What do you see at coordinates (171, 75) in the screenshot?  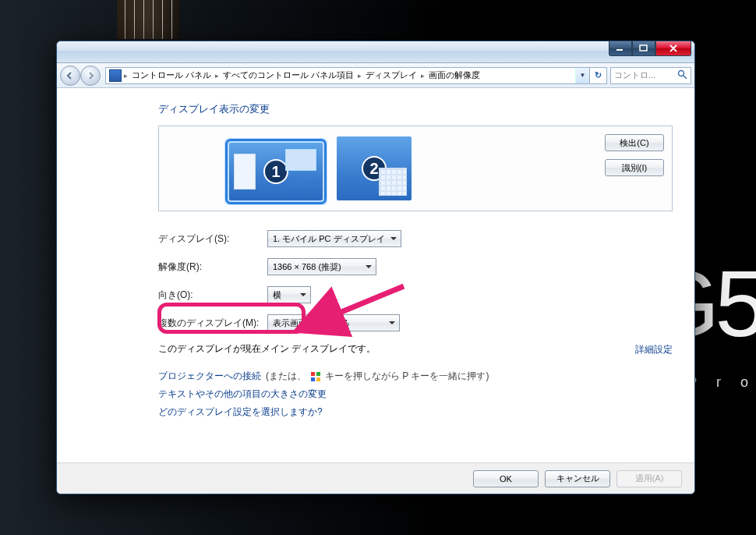 I see `breadcrumb-item: コントロール パネル` at bounding box center [171, 75].